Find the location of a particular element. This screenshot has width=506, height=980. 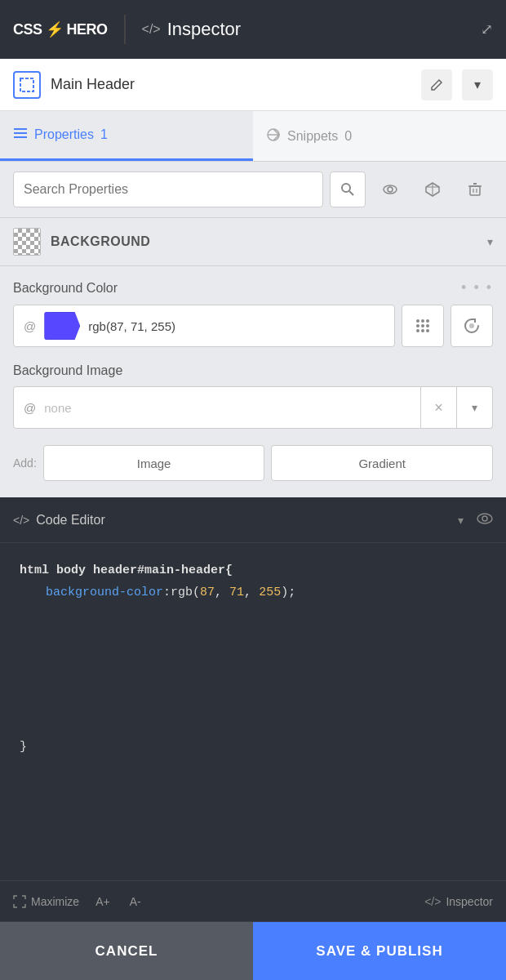

header-title-area: </> Inspector is located at coordinates (192, 29).